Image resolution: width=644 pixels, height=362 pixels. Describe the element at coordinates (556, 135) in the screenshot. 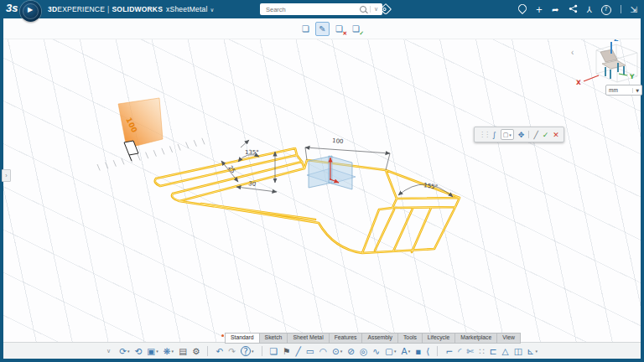

I see `cancel-icon: ✕` at that location.